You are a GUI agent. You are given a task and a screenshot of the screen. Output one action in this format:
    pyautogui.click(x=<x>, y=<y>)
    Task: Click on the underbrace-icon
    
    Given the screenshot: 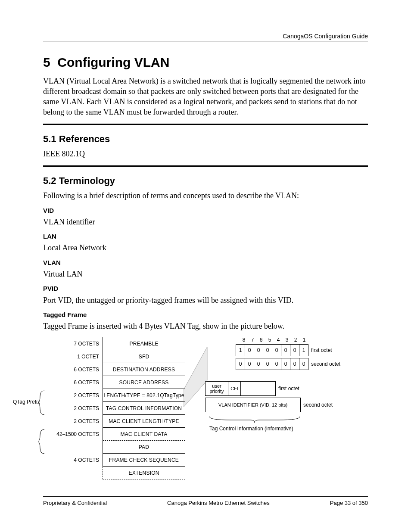 What is the action you would take?
    pyautogui.click(x=255, y=419)
    